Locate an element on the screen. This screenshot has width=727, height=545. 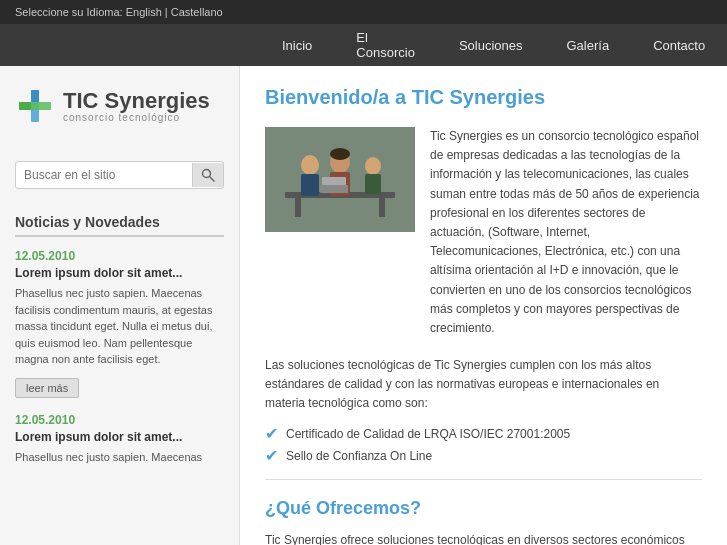
news-section: Noticias y Novedades 12.05.2010 Lorem ip… is located at coordinates (120, 340).